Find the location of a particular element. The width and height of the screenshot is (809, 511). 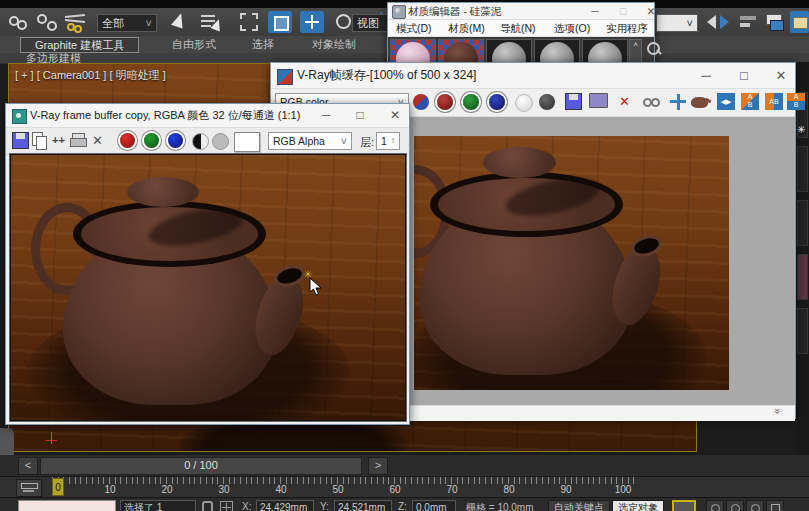

vfb-copy-window-icon is located at coordinates (20, 116).